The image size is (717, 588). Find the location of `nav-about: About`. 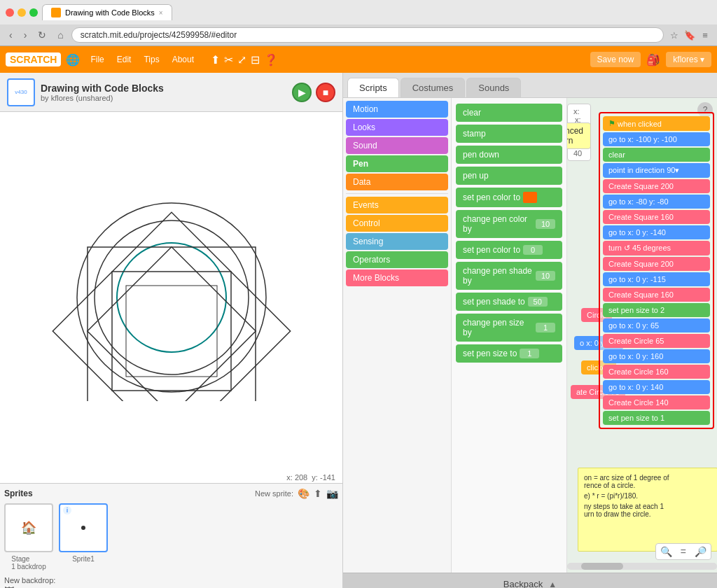

nav-about: About is located at coordinates (183, 59).